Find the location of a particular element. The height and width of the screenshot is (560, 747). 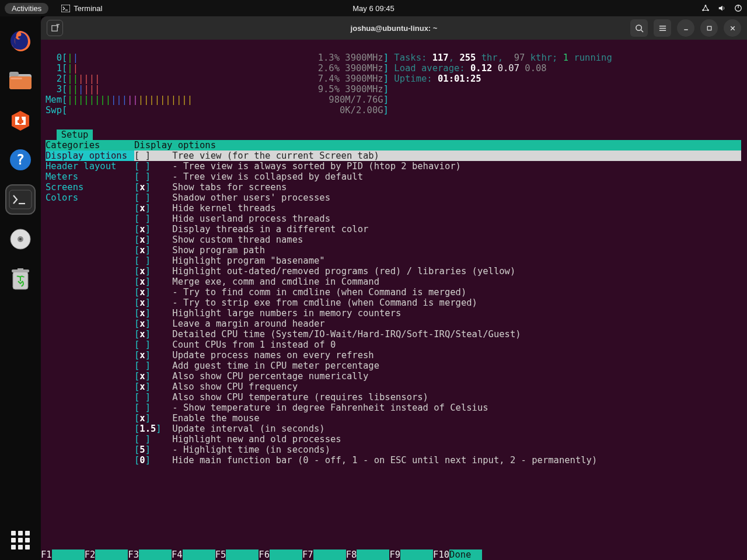

htop-footer: F1 F2 F3 F4 F5 F6 F7 F8 F9 F10Done is located at coordinates (394, 555).